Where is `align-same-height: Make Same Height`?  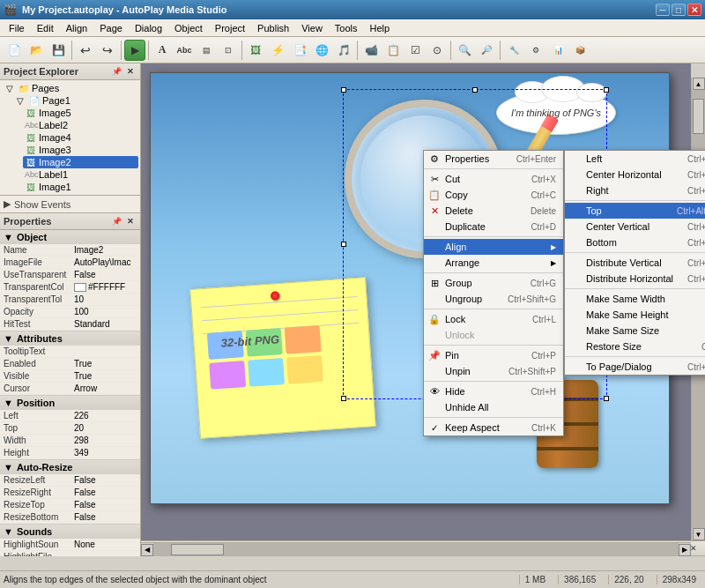
align-same-height: Make Same Height is located at coordinates (634, 315).